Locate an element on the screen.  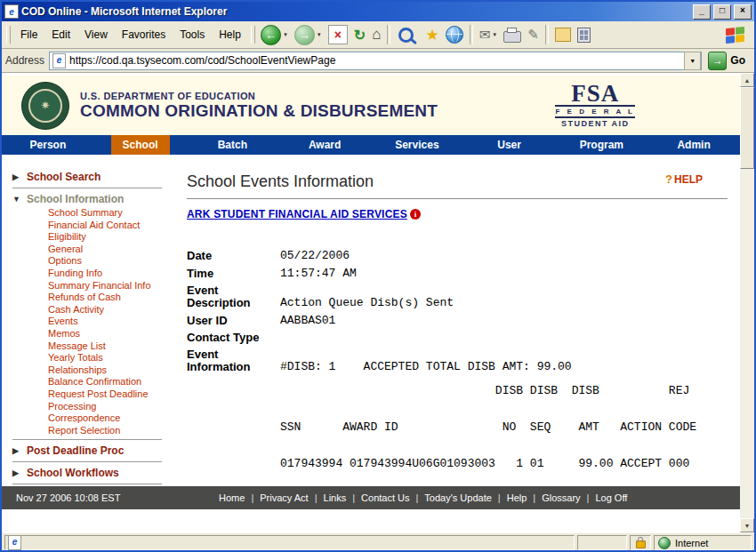
menu-file: File is located at coordinates (28, 35).